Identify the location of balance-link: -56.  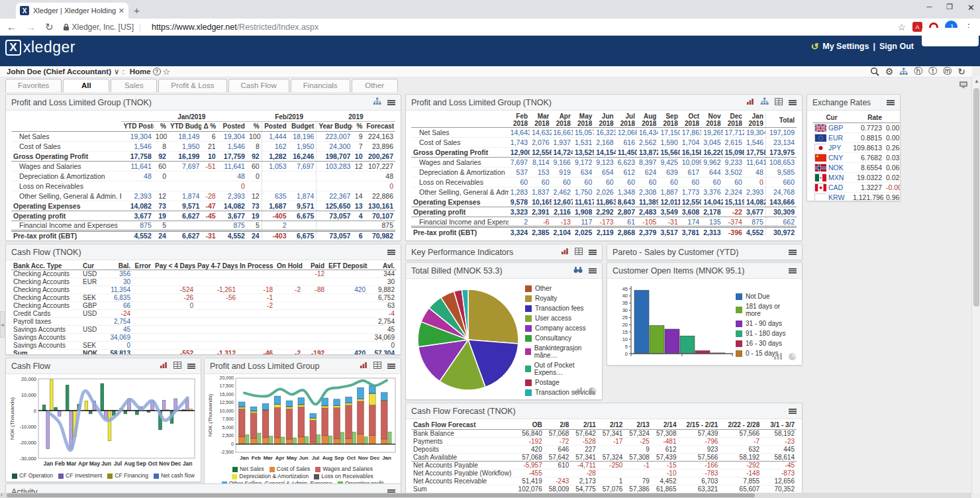
(231, 298).